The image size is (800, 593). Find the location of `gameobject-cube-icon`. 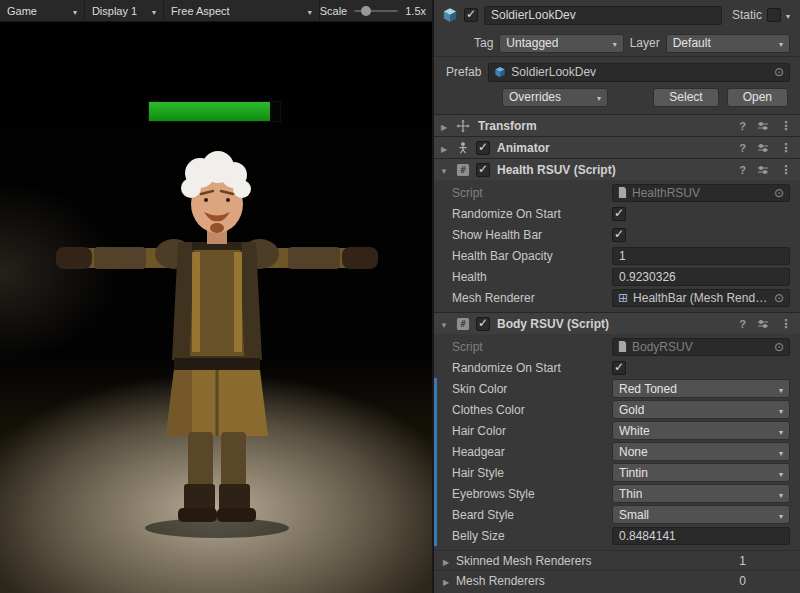

gameobject-cube-icon is located at coordinates (450, 15).